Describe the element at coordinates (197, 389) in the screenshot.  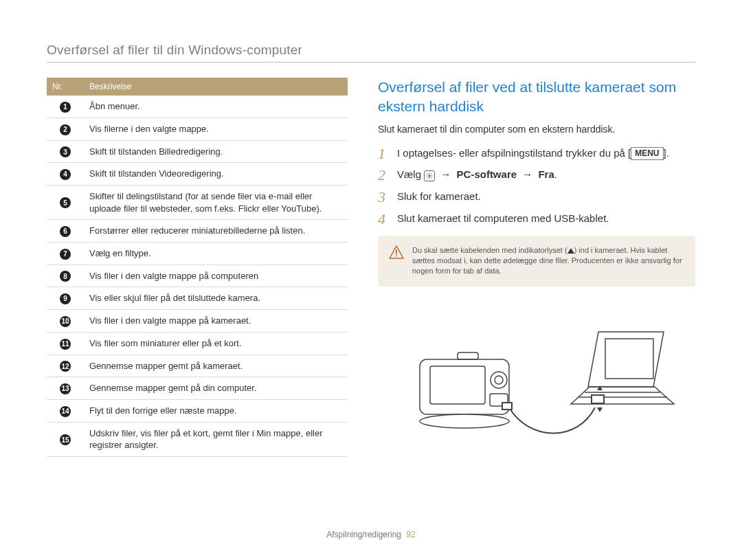
I see `table-row: 13Gennemse mapper gemt på din computer.` at that location.